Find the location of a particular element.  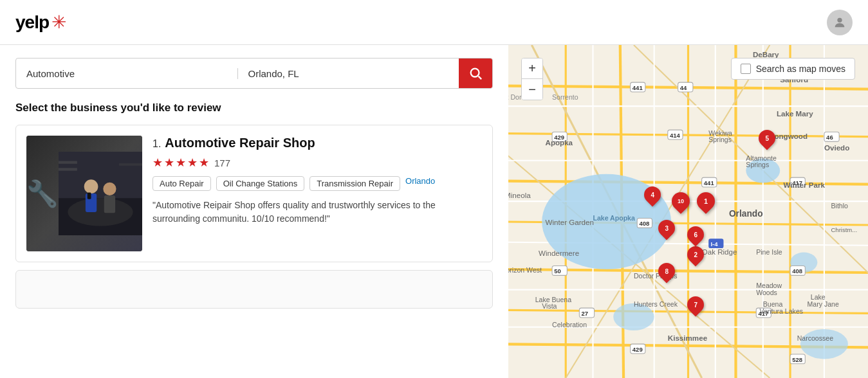

review-count: 177 is located at coordinates (223, 163).